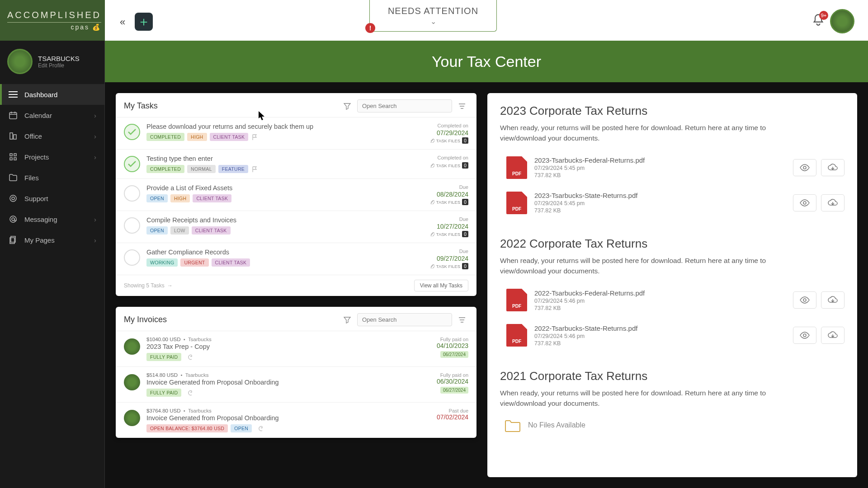 Image resolution: width=868 pixels, height=488 pixels. I want to click on task-meta-label: Completed on, so click(453, 126).